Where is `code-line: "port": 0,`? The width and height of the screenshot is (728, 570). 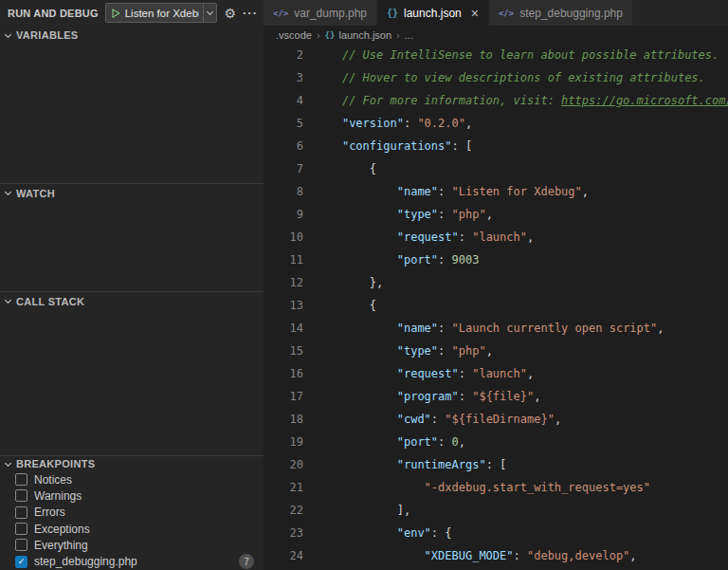 code-line: "port": 0, is located at coordinates (521, 442).